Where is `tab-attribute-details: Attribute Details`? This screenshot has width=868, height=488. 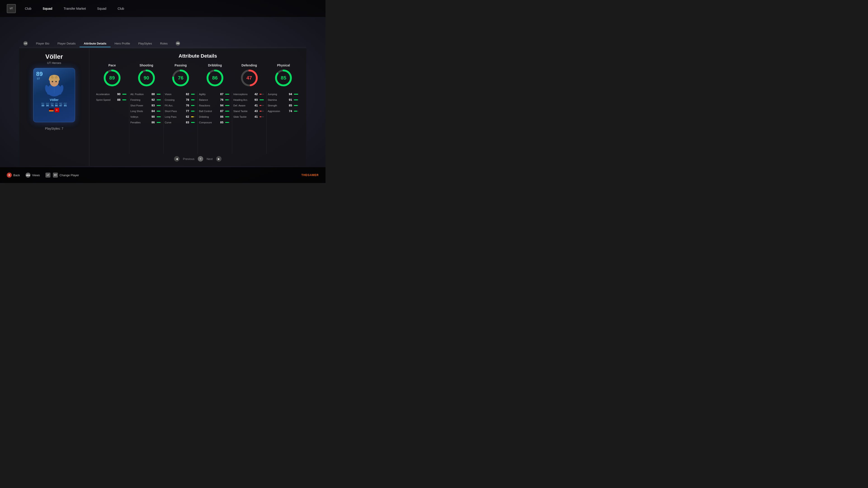
tab-attribute-details: Attribute Details is located at coordinates (95, 44).